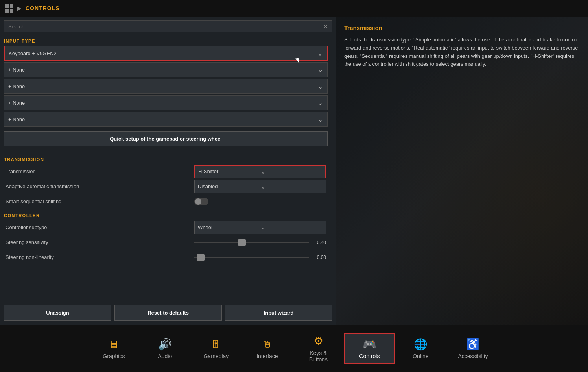 The height and width of the screenshot is (372, 588). What do you see at coordinates (163, 87) in the screenshot?
I see `input-value-2: + None` at bounding box center [163, 87].